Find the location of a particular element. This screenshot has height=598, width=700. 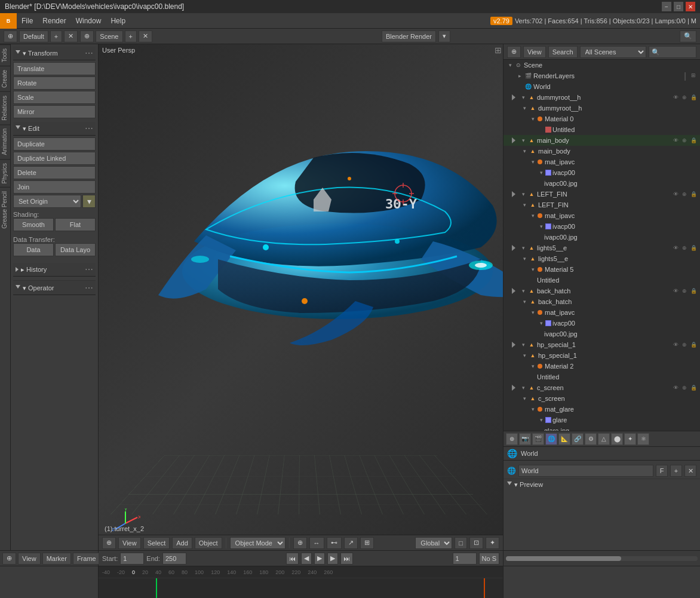

tree-item-scene: ▾ ⊙ Scene is located at coordinates (602, 65).